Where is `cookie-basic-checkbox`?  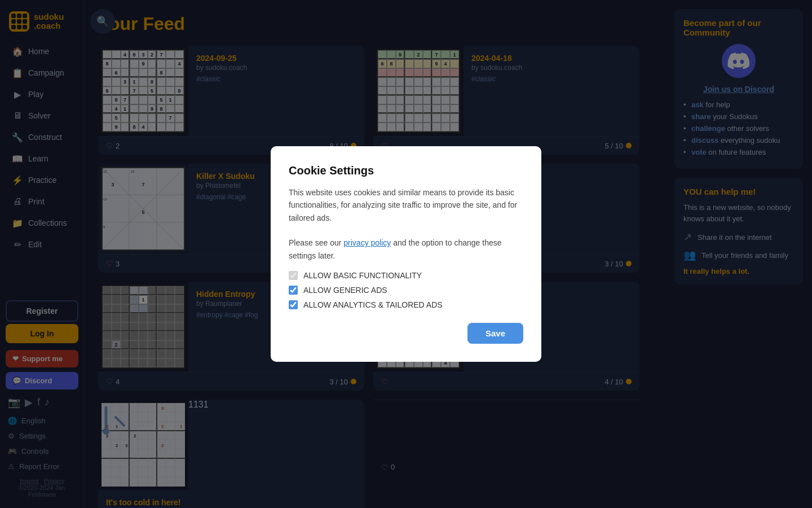 cookie-basic-checkbox is located at coordinates (293, 275).